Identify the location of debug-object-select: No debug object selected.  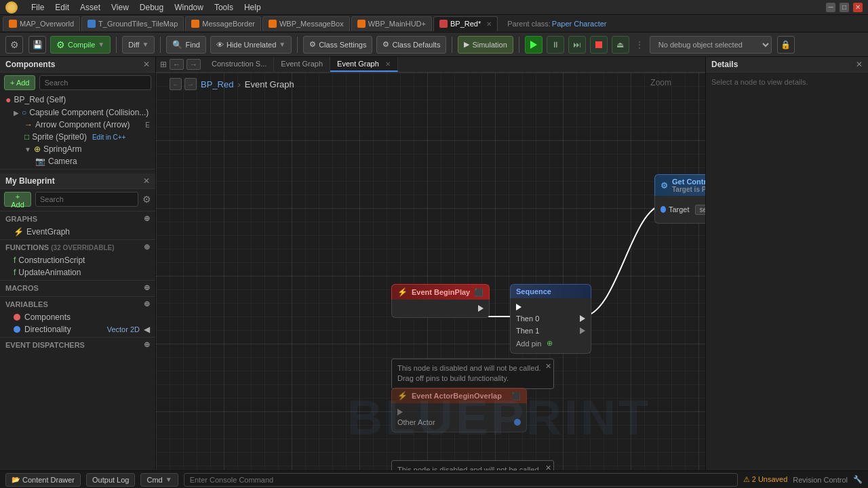
(711, 45).